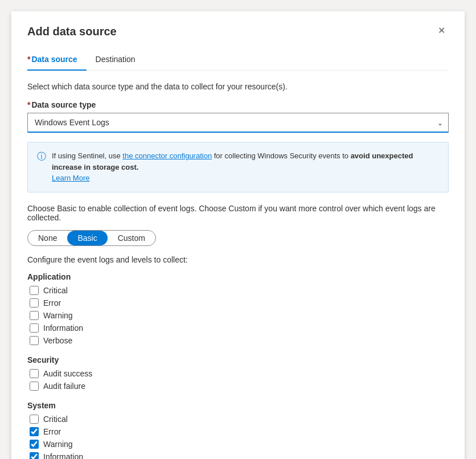 This screenshot has width=476, height=459. What do you see at coordinates (238, 431) in the screenshot?
I see `section-system: SystemCriticalErrorWarningInformationVer…` at bounding box center [238, 431].